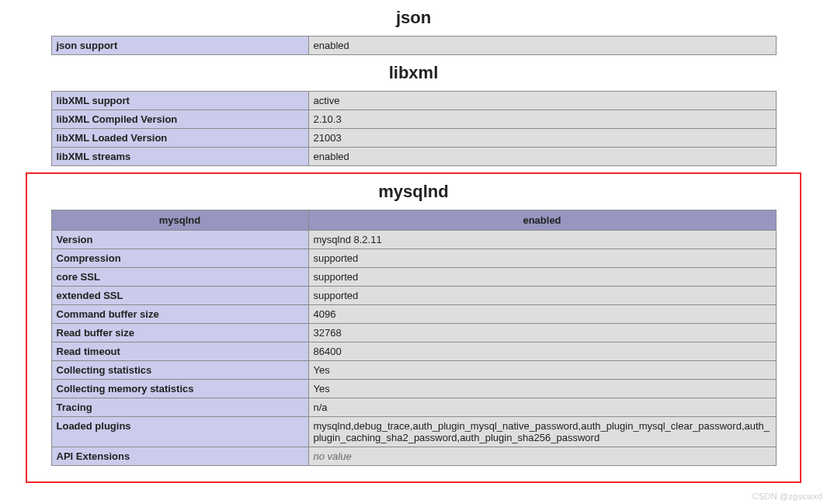 Image resolution: width=827 pixels, height=504 pixels. Describe the element at coordinates (413, 432) in the screenshot. I see `table-row: Loaded plugins mysqlnd,debug_trace,auth_…` at that location.